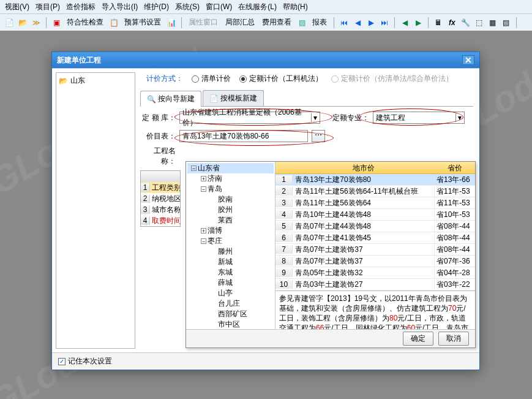 The height and width of the screenshot is (399, 532). Describe the element at coordinates (78, 81) in the screenshot. I see `tree-node-label: 山东` at that location.